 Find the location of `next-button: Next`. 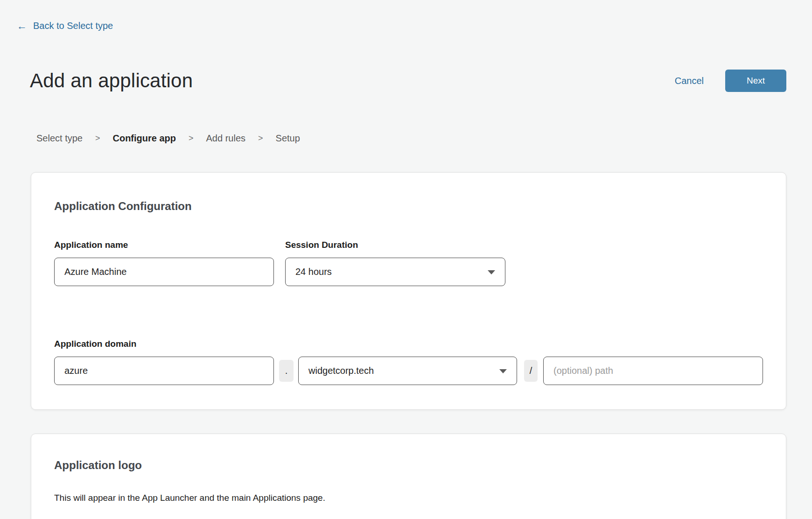

next-button: Next is located at coordinates (756, 81).